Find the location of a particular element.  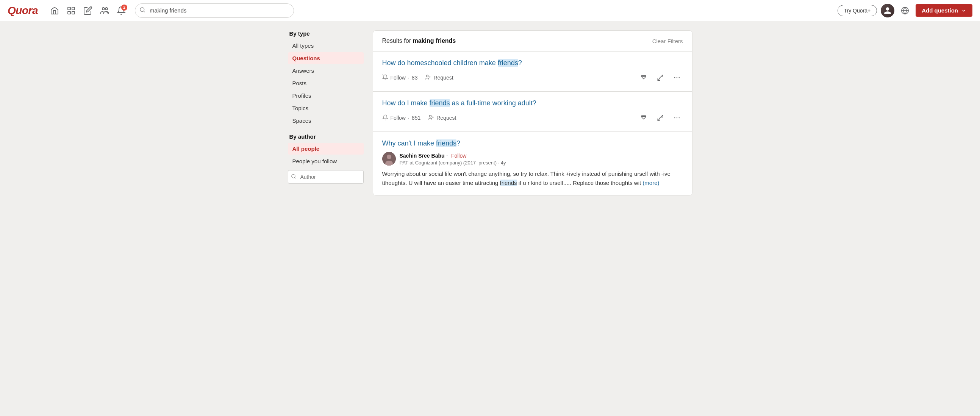

chevron-down-icon is located at coordinates (964, 11).